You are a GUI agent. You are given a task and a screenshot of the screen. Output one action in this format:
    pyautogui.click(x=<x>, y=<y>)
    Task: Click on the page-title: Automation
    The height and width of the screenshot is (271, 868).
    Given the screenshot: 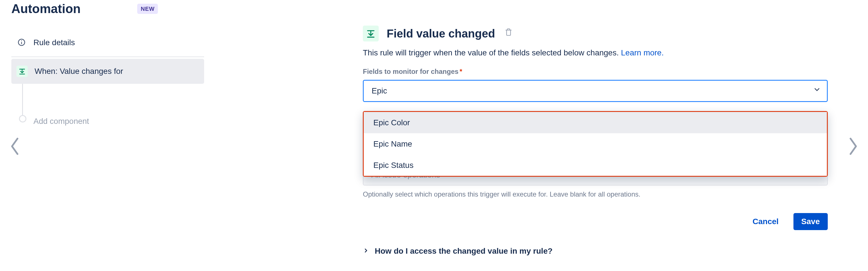 What is the action you would take?
    pyautogui.click(x=46, y=9)
    